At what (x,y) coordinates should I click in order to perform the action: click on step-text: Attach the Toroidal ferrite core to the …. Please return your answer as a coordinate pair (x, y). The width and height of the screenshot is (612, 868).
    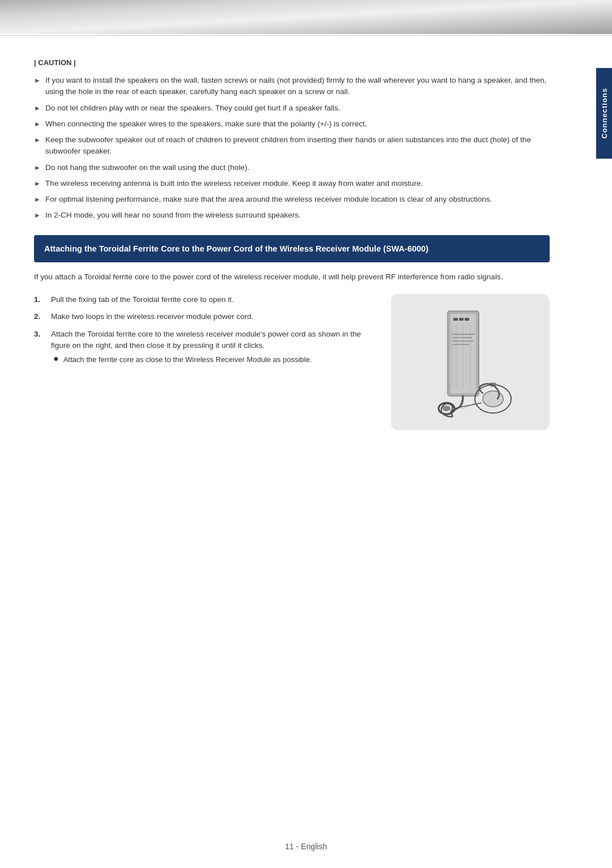
    Looking at the image, I should click on (206, 340).